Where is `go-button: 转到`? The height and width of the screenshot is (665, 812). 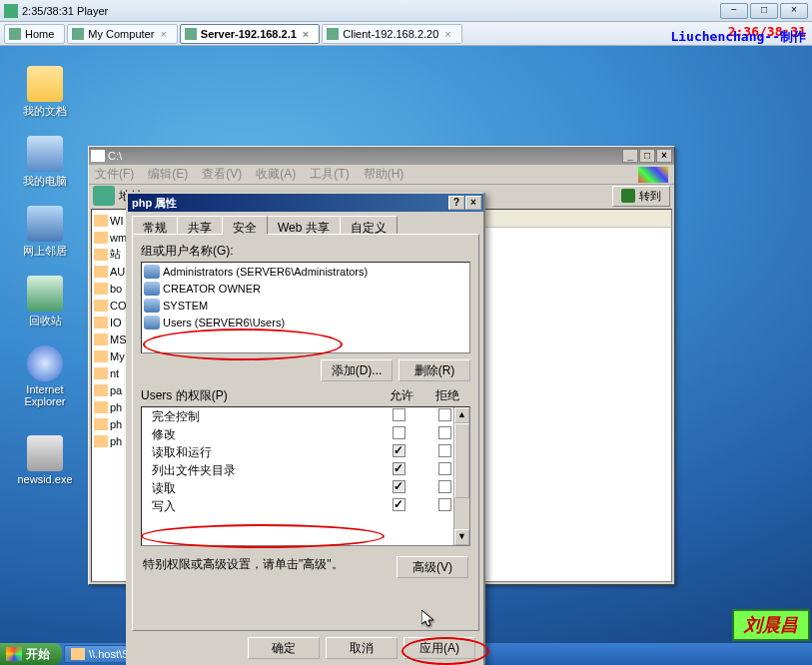
go-button: 转到 is located at coordinates (641, 196).